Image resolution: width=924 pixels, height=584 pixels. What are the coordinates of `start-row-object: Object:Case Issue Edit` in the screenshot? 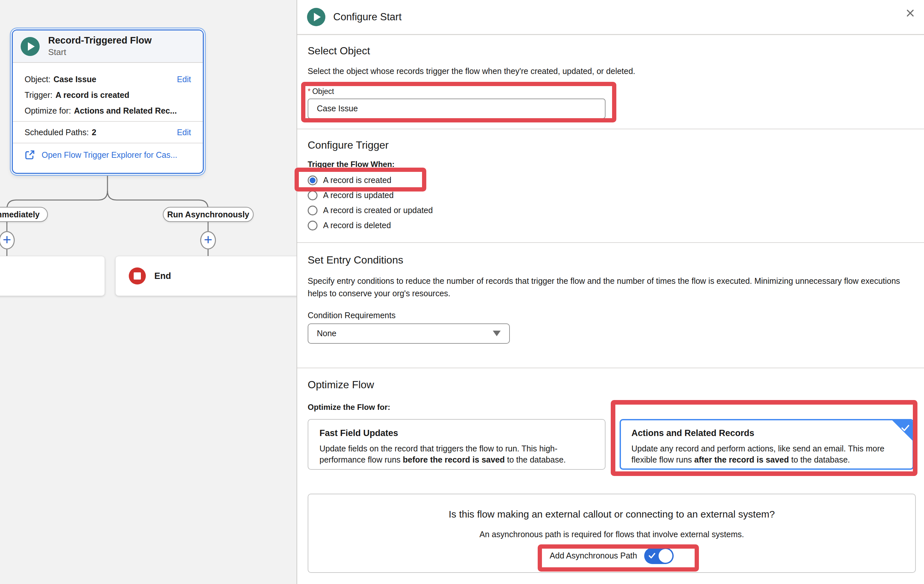 It's located at (108, 79).